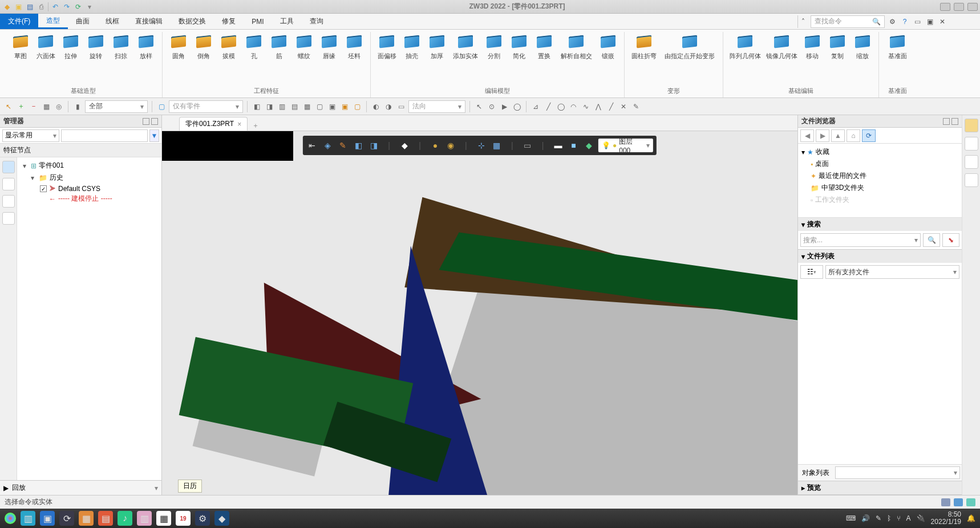 The width and height of the screenshot is (980, 528). I want to click on tb-zw3d: ◆, so click(222, 518).